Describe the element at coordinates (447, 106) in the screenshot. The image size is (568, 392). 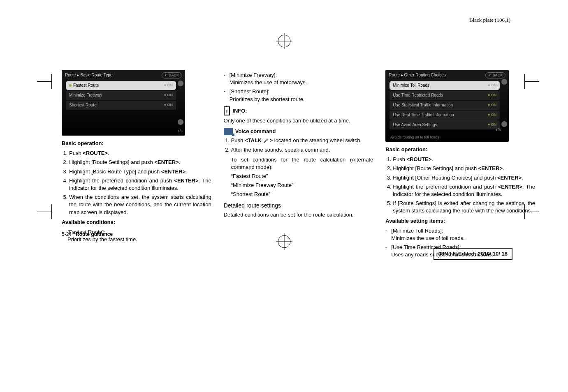
I see `screenshot-other-routing-choices: Route ▸ Other Routing Choices ↶ BACK Min…` at that location.